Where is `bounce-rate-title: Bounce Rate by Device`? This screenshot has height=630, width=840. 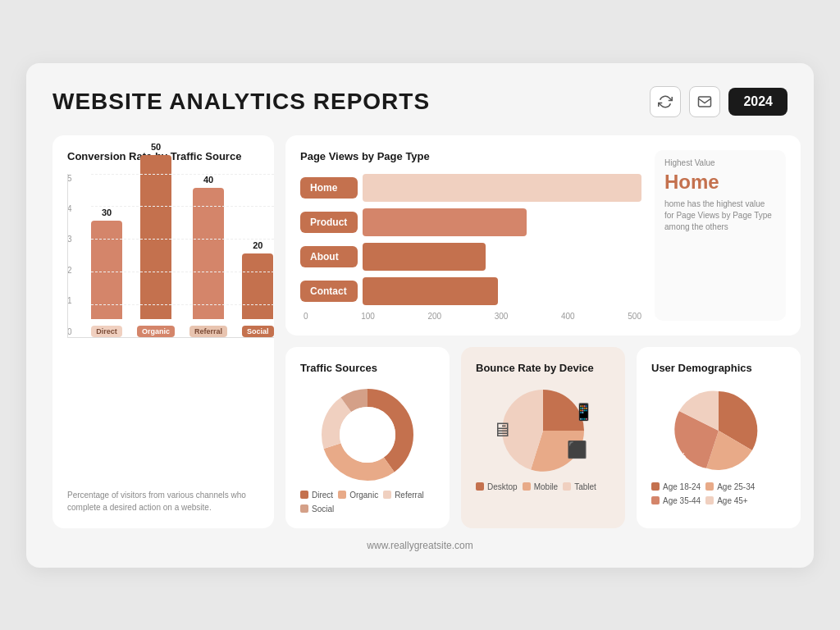 bounce-rate-title: Bounce Rate by Device is located at coordinates (543, 368).